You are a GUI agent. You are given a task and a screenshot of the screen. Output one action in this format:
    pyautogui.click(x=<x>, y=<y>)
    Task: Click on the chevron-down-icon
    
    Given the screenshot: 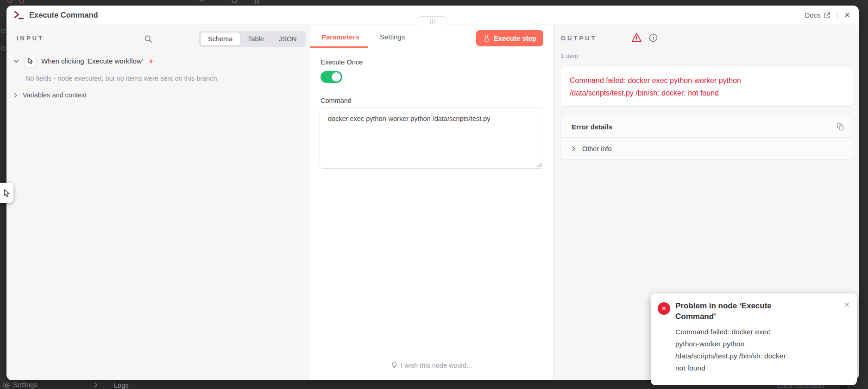 What is the action you would take?
    pyautogui.click(x=16, y=61)
    